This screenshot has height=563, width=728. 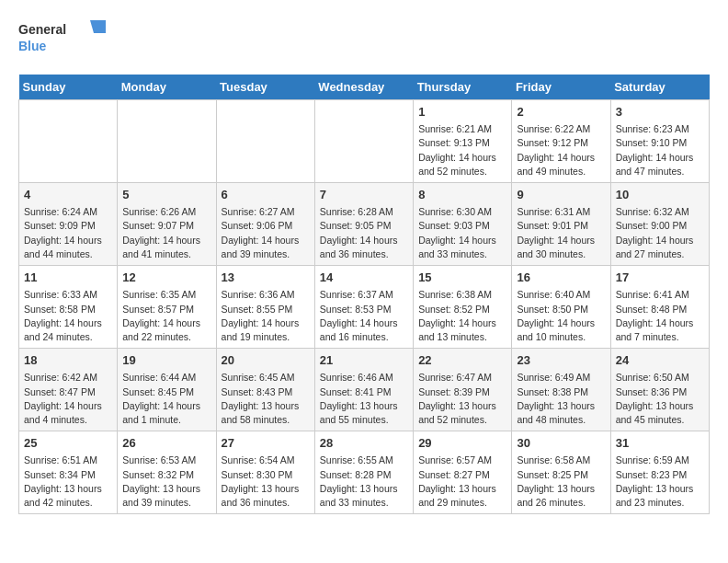 What do you see at coordinates (561, 224) in the screenshot?
I see `calendar-cell: 9Sunrise: 6:31 AM Sunset: 9:01 PM Daylig…` at bounding box center [561, 224].